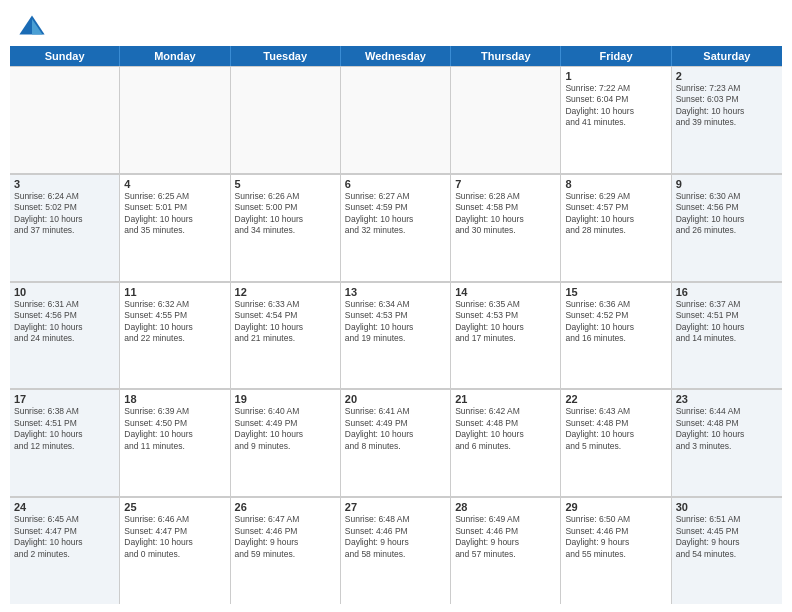  What do you see at coordinates (174, 399) in the screenshot?
I see `day-number: 18` at bounding box center [174, 399].